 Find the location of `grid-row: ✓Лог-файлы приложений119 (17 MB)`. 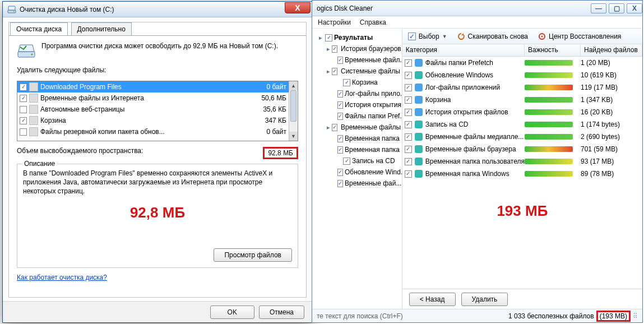

grid-row: ✓Лог-файлы приложений119 (17 MB) is located at coordinates (522, 87).